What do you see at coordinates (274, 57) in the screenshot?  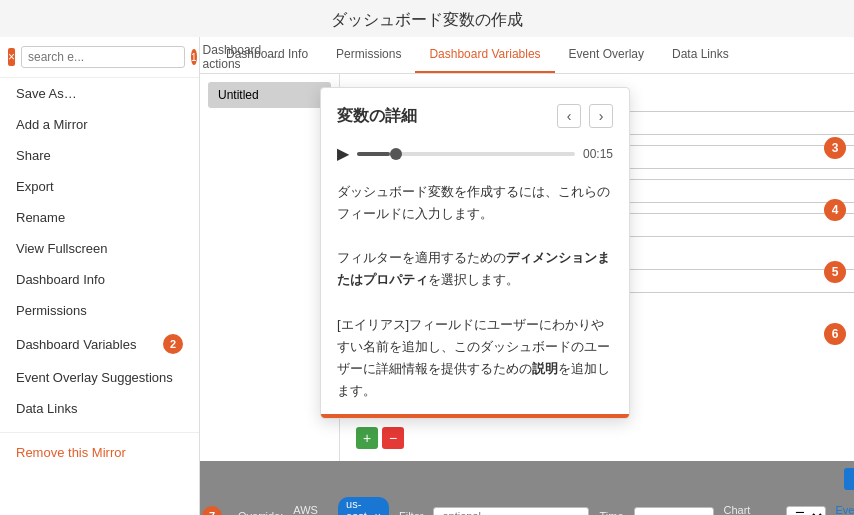 I see `sidebar-dots: ···` at bounding box center [274, 57].